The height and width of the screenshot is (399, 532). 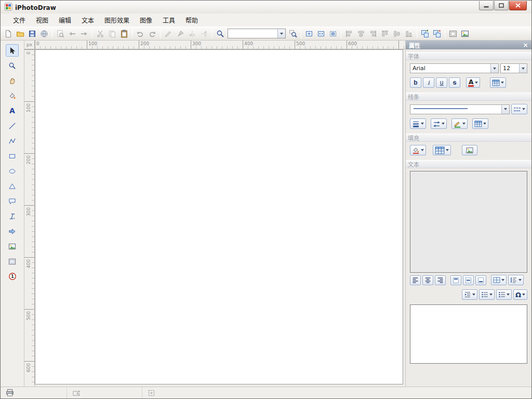 I want to click on paste-button, so click(x=124, y=34).